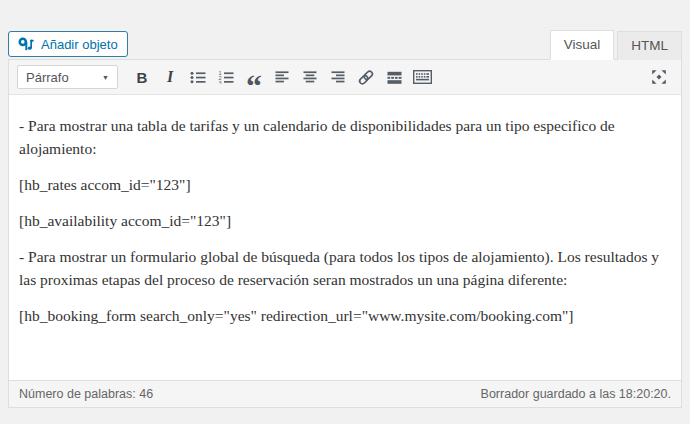 This screenshot has width=690, height=424. I want to click on numbered-list-icon: 1 2 3, so click(226, 78).